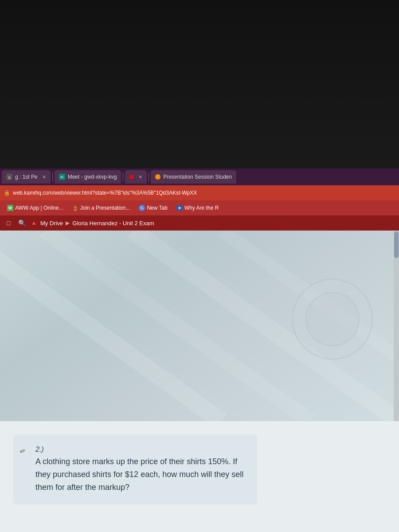 The height and width of the screenshot is (532, 399). Describe the element at coordinates (200, 200) in the screenshot. I see `browser-chrome: g g : 1st Pe ✕ M Meet - gwd-xkvp-kvg ✕ P…` at that location.